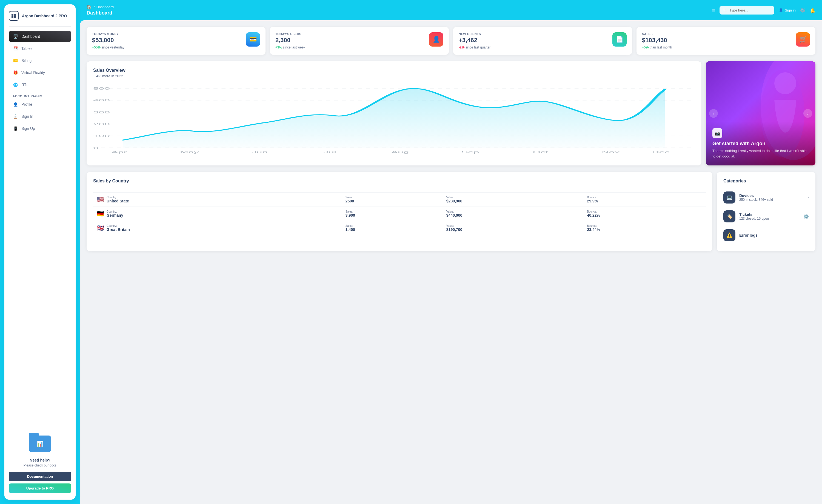  Describe the element at coordinates (330, 152) in the screenshot. I see `svg-text: Jul` at that location.